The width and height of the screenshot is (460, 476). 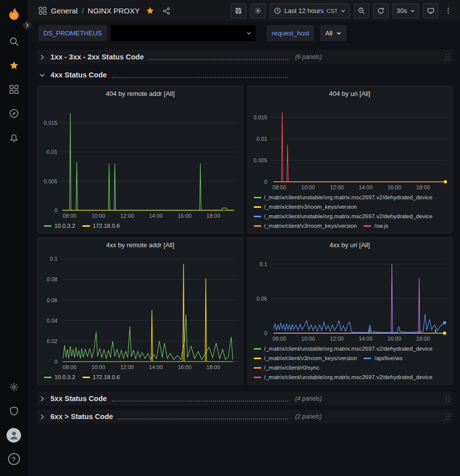 I want to click on row-header-4xx: 4xx Status Code, so click(x=245, y=75).